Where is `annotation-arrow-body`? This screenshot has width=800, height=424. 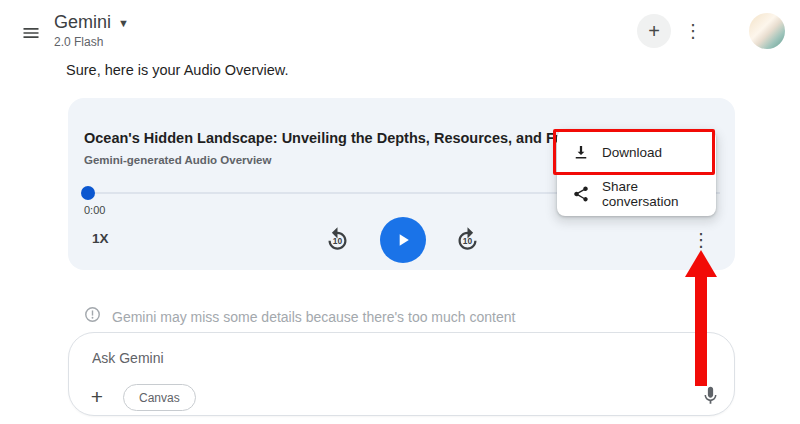 annotation-arrow-body is located at coordinates (701, 331).